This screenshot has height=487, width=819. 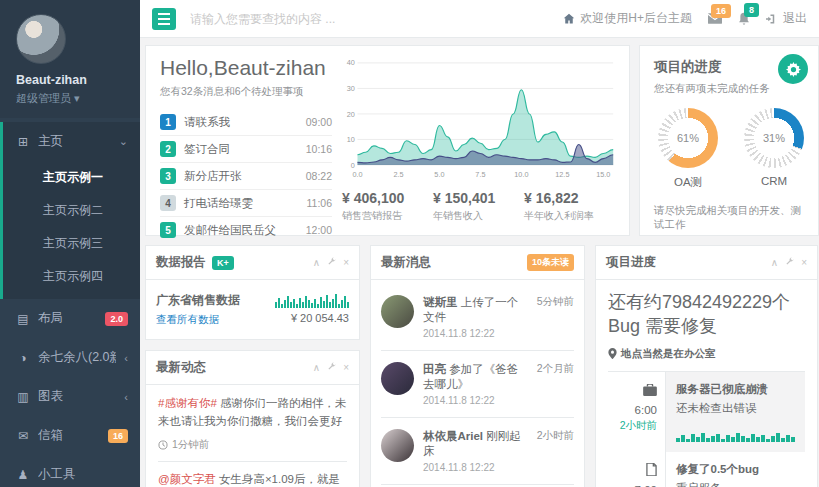 I want to click on chart-icon: ▥, so click(x=23, y=397).